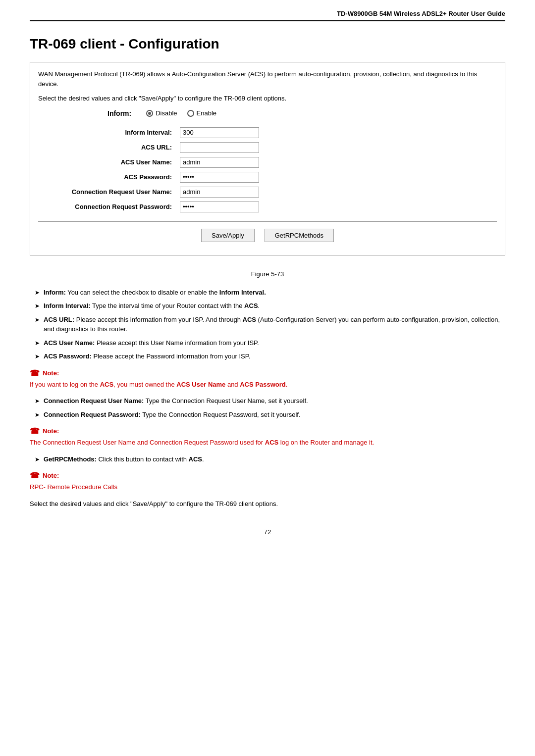 Image resolution: width=535 pixels, height=756 pixels. Describe the element at coordinates (270, 343) in the screenshot. I see `list-item: ➤ ACS User Name: Please accept this User…` at that location.